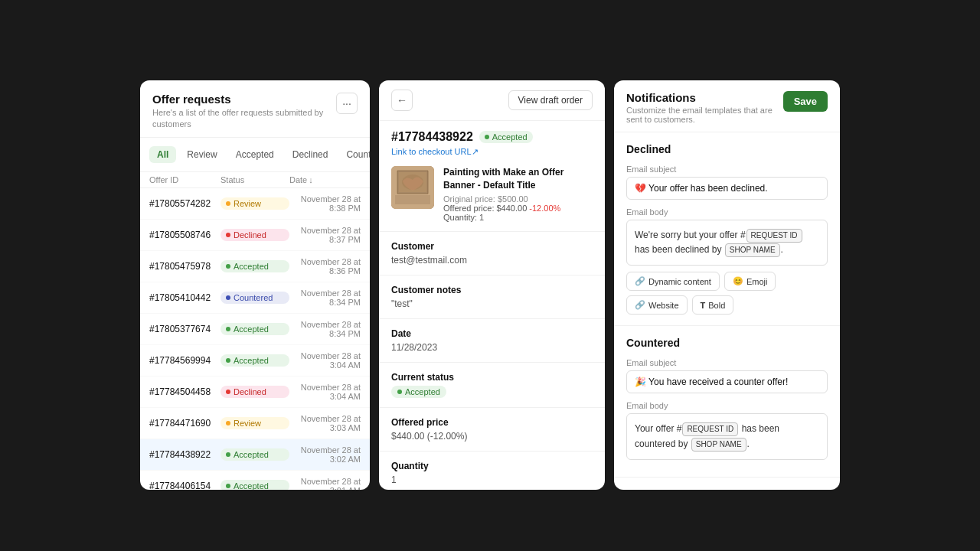 This screenshot has height=551, width=980. What do you see at coordinates (432, 137) in the screenshot?
I see `order-id: #17784438922` at bounding box center [432, 137].